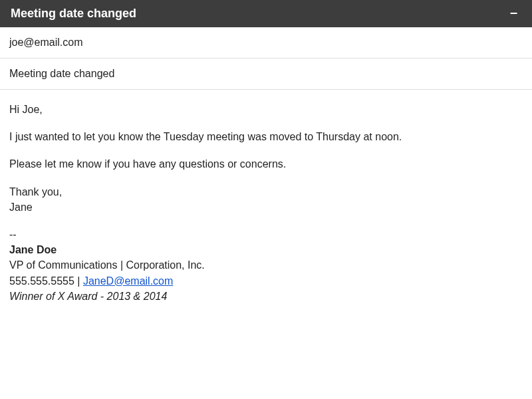  I want to click on signature-phone: 555.555.5555, so click(42, 281).